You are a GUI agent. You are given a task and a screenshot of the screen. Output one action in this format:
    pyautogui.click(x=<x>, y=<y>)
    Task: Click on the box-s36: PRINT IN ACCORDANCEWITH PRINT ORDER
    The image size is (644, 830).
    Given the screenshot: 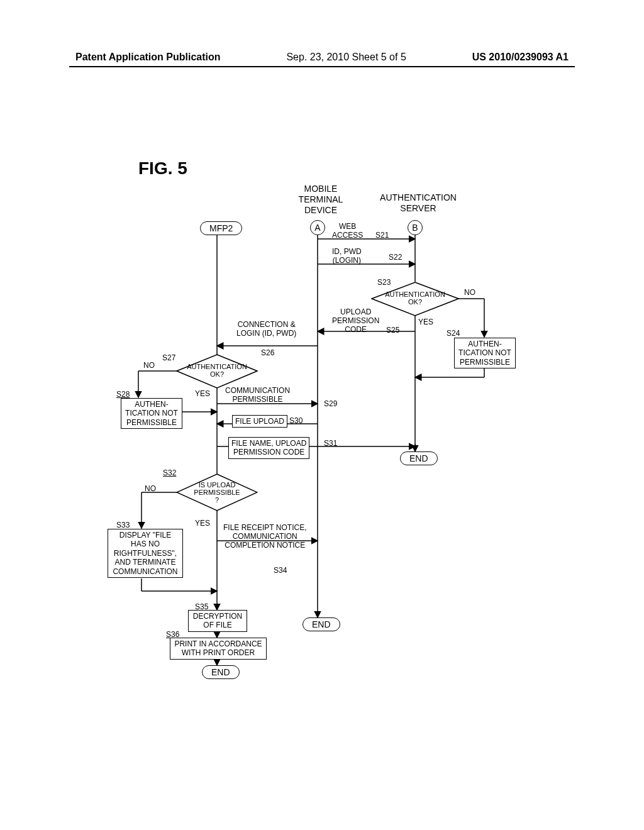 What is the action you would take?
    pyautogui.click(x=218, y=649)
    